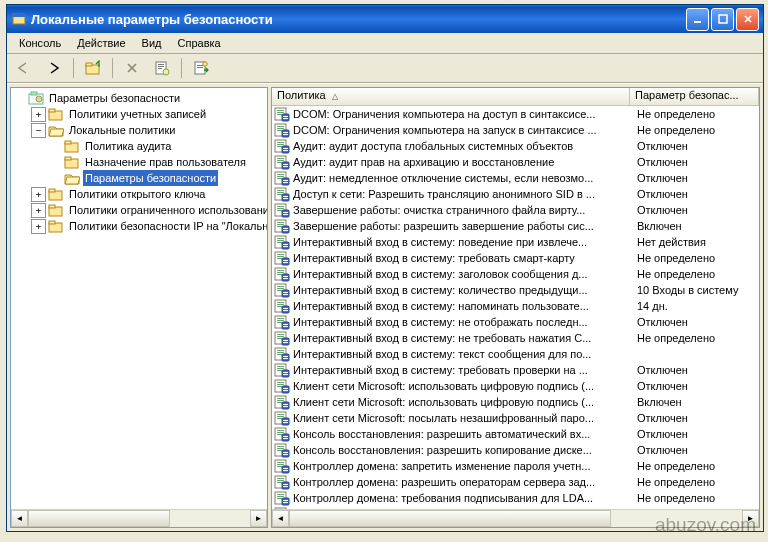 This screenshot has height=542, width=768. What do you see at coordinates (200, 43) in the screenshot?
I see `menu-help: Справка` at bounding box center [200, 43].